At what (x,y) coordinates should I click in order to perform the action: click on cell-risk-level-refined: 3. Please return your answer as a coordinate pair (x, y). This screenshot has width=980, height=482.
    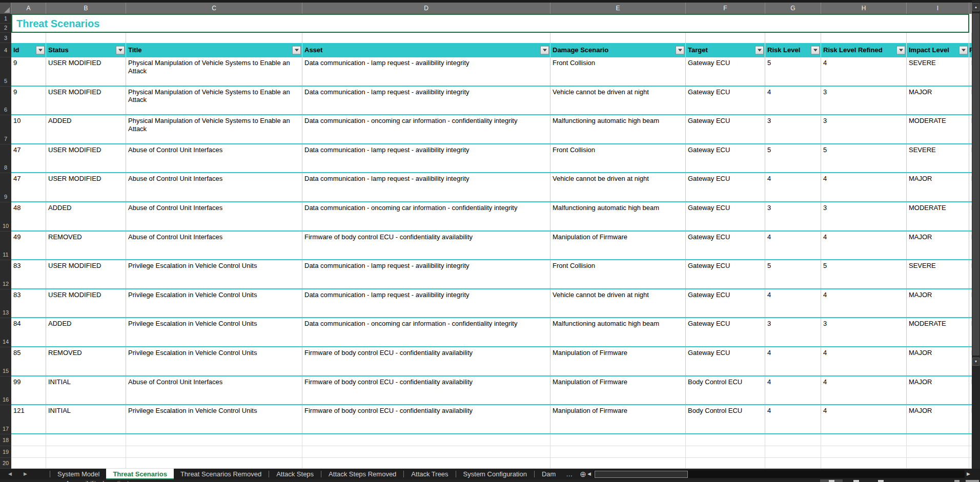
    Looking at the image, I should click on (864, 100).